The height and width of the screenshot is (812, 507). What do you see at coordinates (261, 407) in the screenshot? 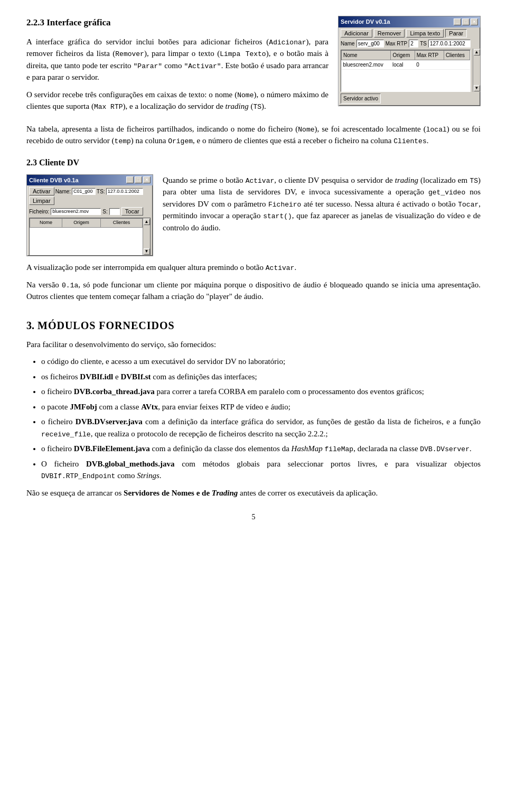
I see `list-item: o pacote JMFobj com a classe AVtx, para …` at bounding box center [261, 407].